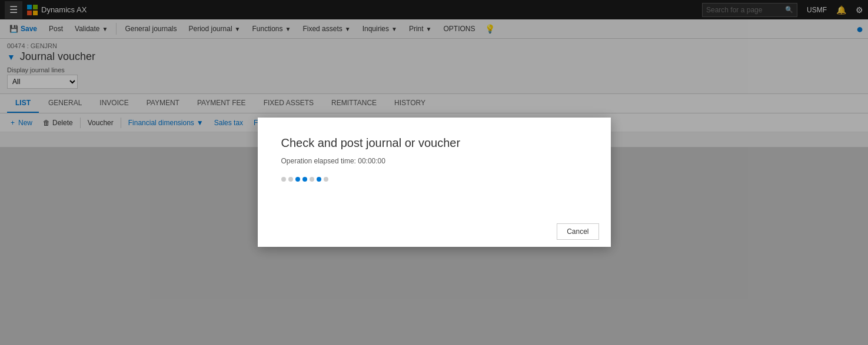  I want to click on modal-footer: Cancel, so click(434, 232).